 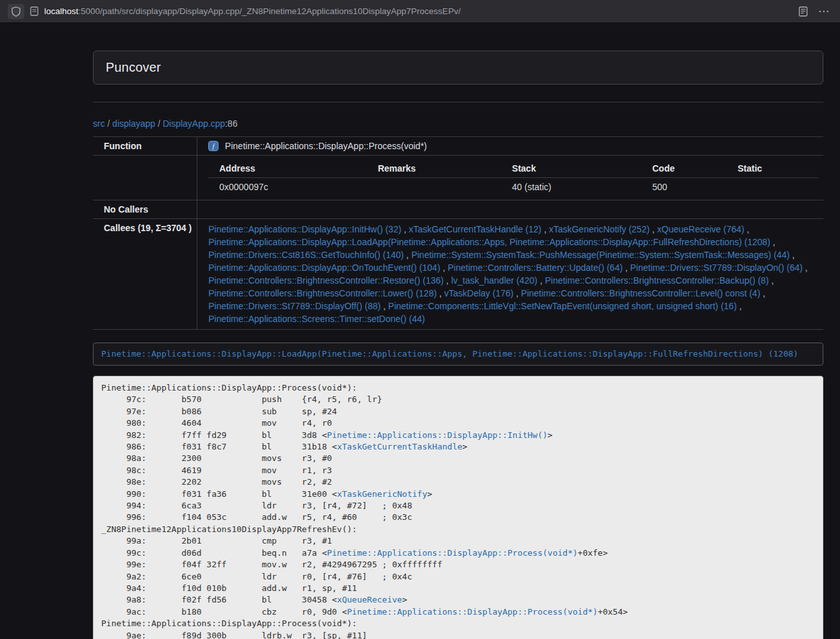 What do you see at coordinates (510, 178) in the screenshot?
I see `stats-cell: Address Remarks Stack Code Static 0x0000…` at bounding box center [510, 178].